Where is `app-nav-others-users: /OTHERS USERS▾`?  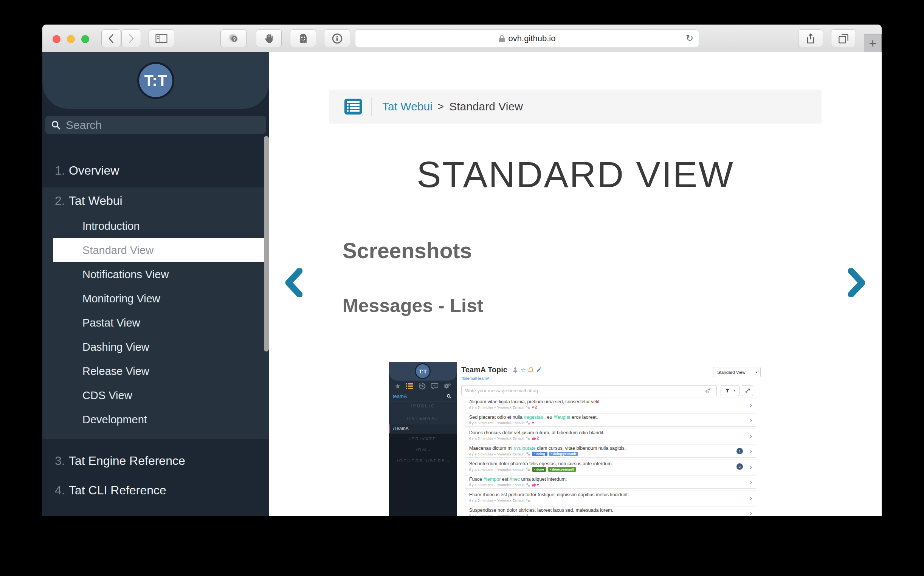 app-nav-others-users: /OTHERS USERS▾ is located at coordinates (423, 461).